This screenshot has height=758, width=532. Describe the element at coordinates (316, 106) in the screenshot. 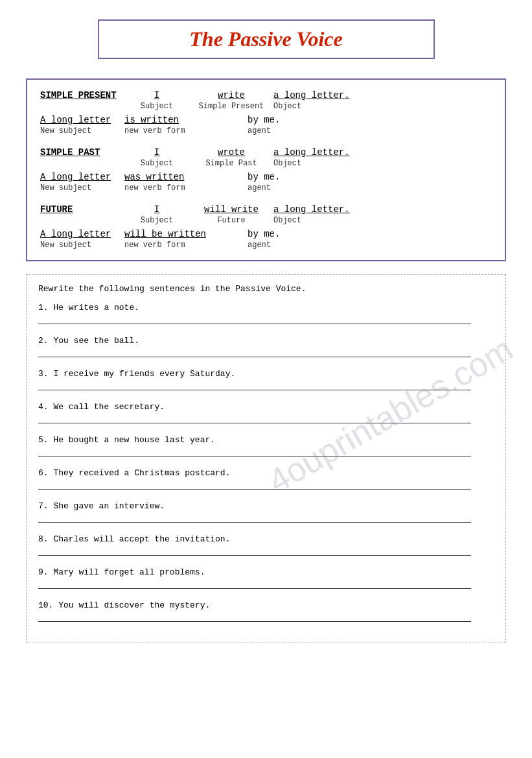

I see `sp-object-label: Object` at that location.